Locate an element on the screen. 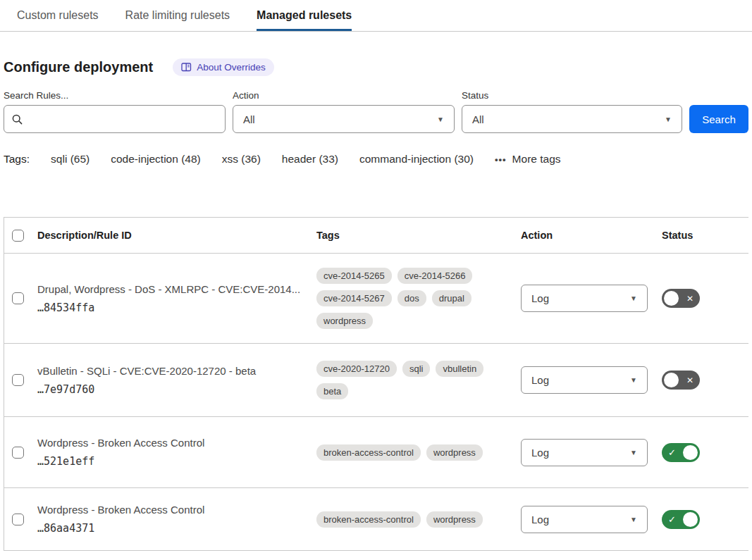  tag-pill: cve-2014-5266 is located at coordinates (436, 276).